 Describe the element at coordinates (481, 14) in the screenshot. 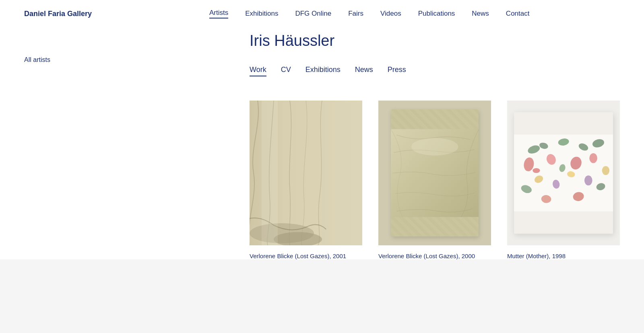

I see `nav-news: News` at that location.